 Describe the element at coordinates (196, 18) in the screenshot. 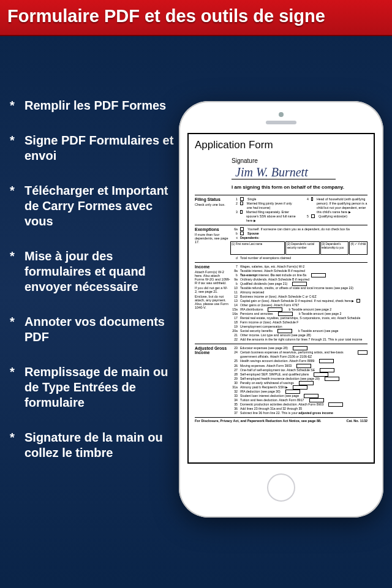

I see `header-banner: Formulaire PDF et des outils de signe` at that location.